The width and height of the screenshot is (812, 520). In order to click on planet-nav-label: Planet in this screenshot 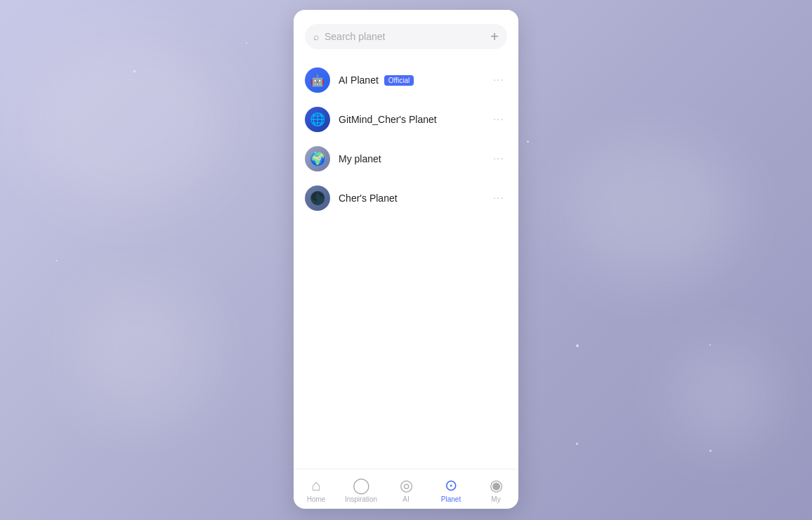, I will do `click(451, 499)`.